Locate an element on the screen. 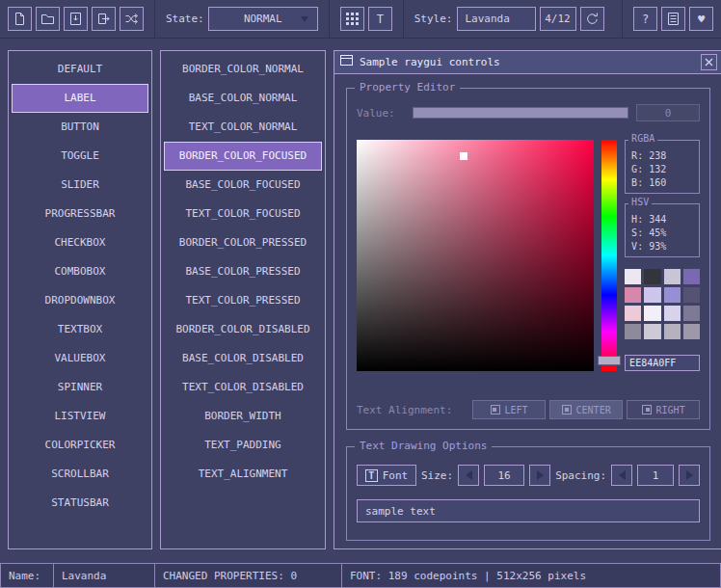 Image resolution: width=721 pixels, height=588 pixels. color-selector-marker is located at coordinates (464, 156).